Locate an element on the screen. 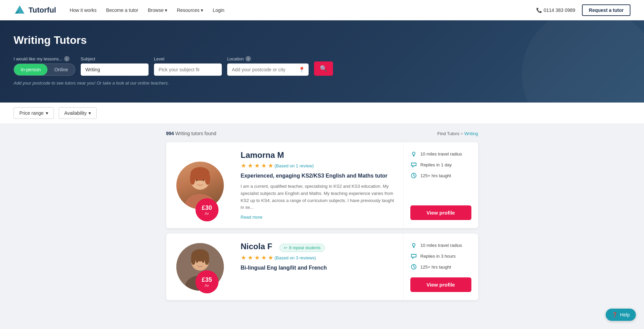 This screenshot has height=329, width=644. star-1: ★ is located at coordinates (243, 258).